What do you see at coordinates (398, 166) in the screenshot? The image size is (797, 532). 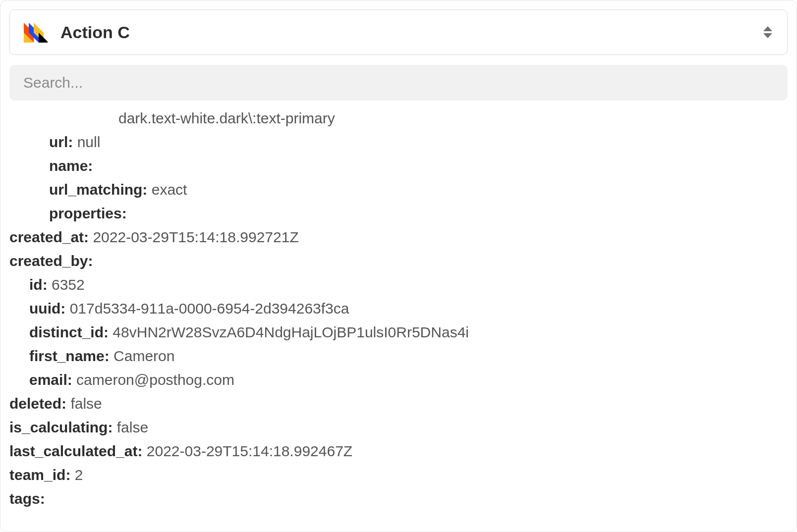 I see `field-name: name:` at bounding box center [398, 166].